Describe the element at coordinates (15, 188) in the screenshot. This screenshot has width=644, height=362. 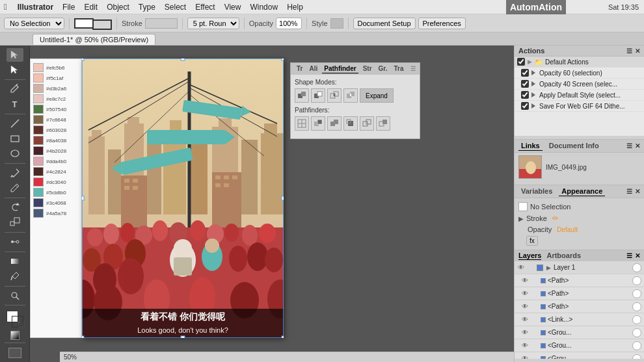
I see `pencil-tool` at that location.